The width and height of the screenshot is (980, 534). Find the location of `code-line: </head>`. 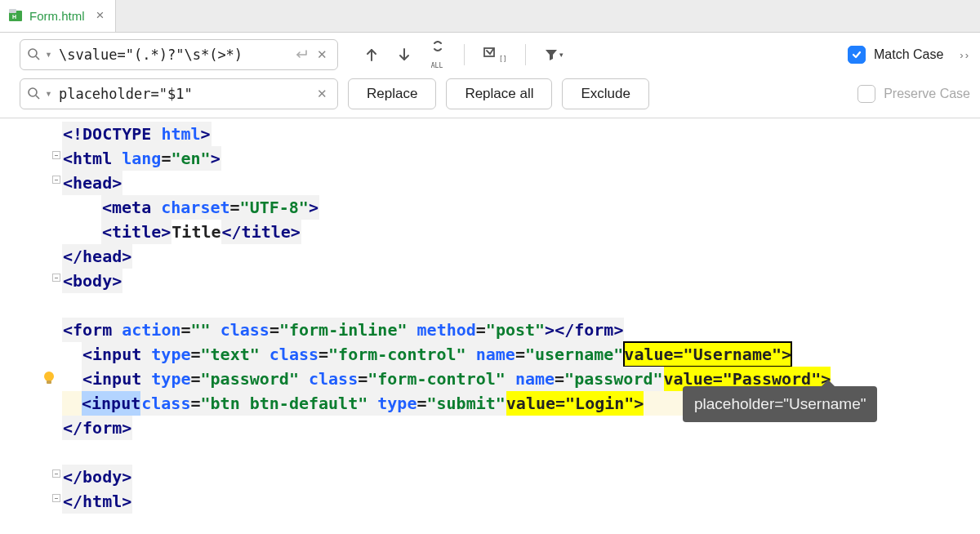

code-line: </head> is located at coordinates (446, 256).